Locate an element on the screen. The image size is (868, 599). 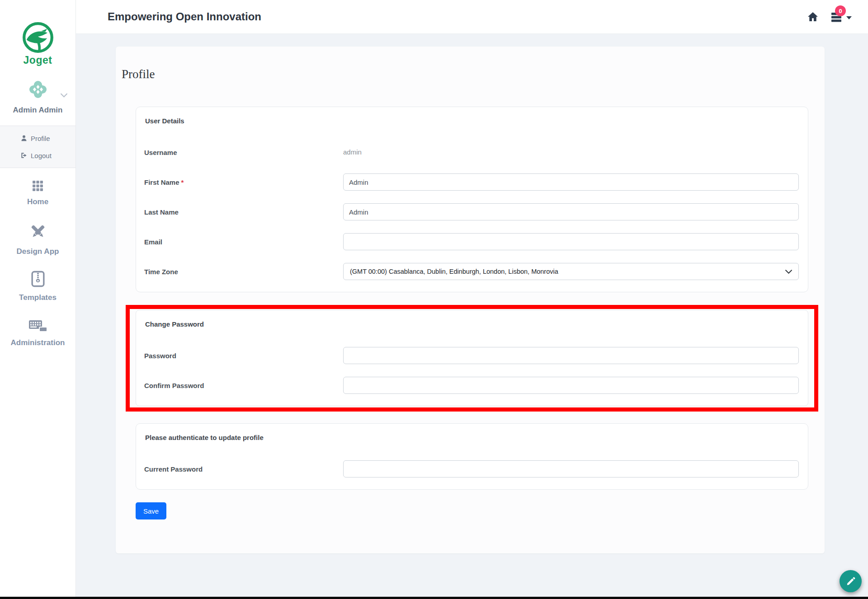
grid-icon is located at coordinates (38, 186).